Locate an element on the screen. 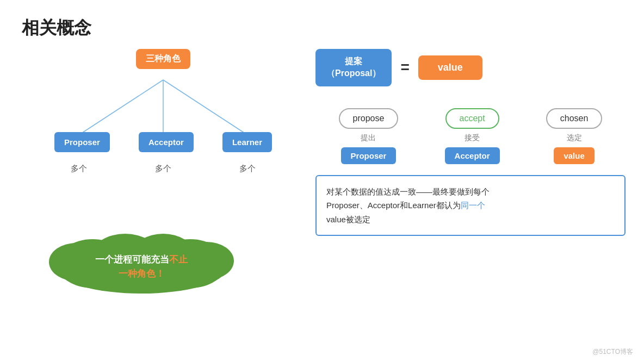  learner-node: Learner is located at coordinates (247, 142).